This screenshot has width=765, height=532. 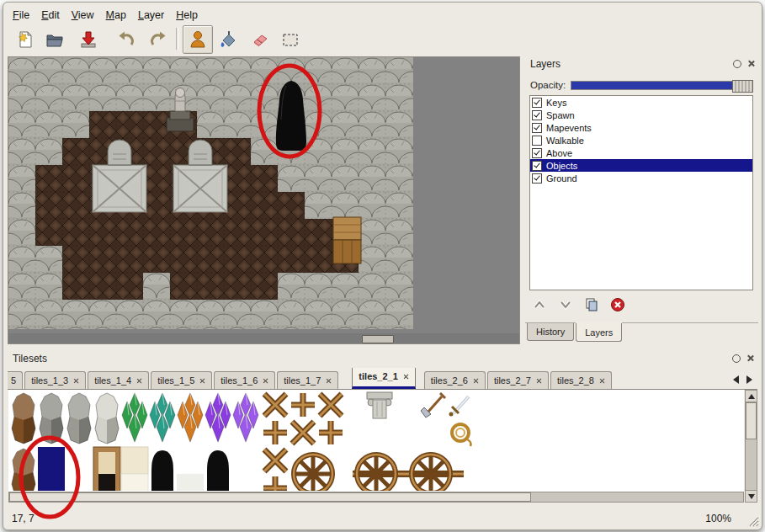 What do you see at coordinates (581, 380) in the screenshot?
I see `tileset-tab: tiles_2_8` at bounding box center [581, 380].